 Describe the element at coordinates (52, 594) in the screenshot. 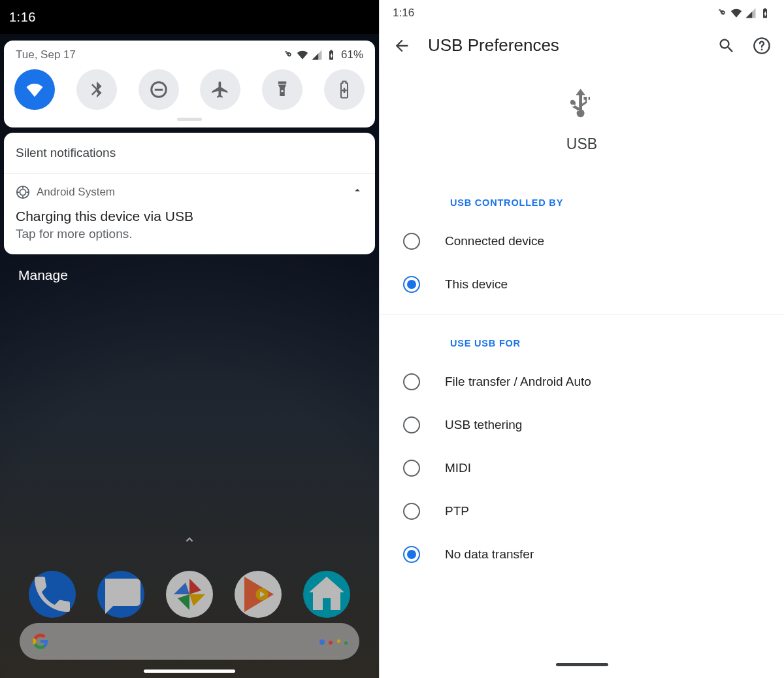

I see `app-phone` at that location.